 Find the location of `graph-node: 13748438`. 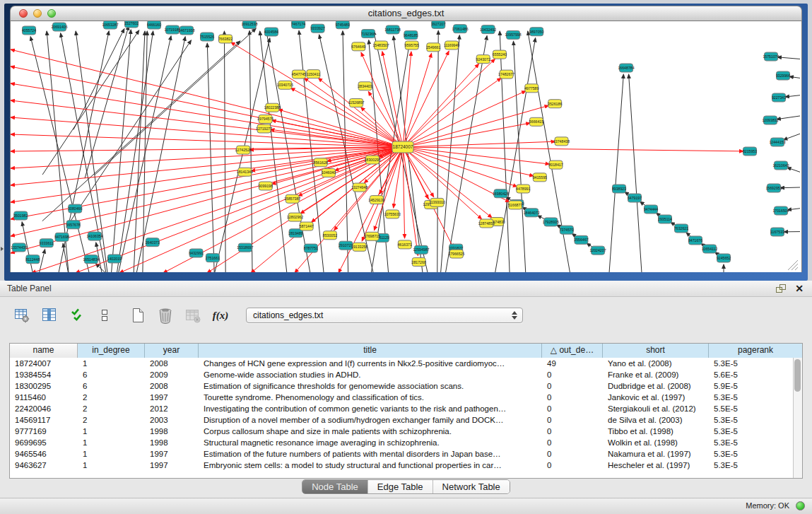

graph-node: 13748438 is located at coordinates (561, 141).